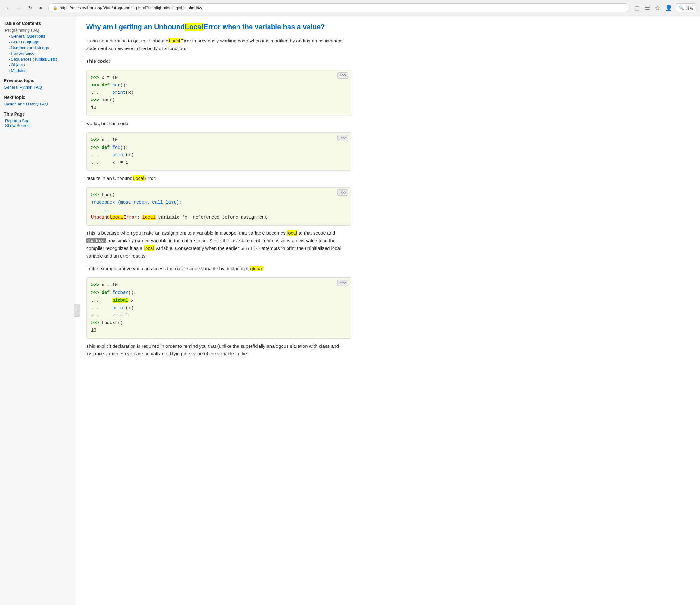 This screenshot has height=605, width=700. I want to click on code2-line1: >>> x = 10, so click(219, 140).